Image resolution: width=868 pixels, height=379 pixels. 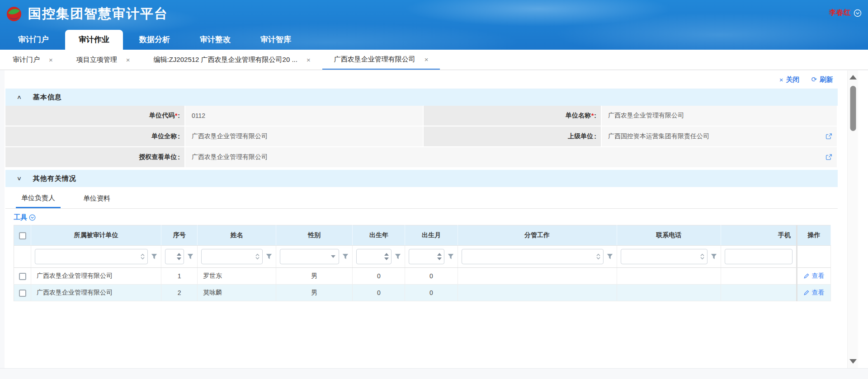 I want to click on cell-duty, so click(x=537, y=293).